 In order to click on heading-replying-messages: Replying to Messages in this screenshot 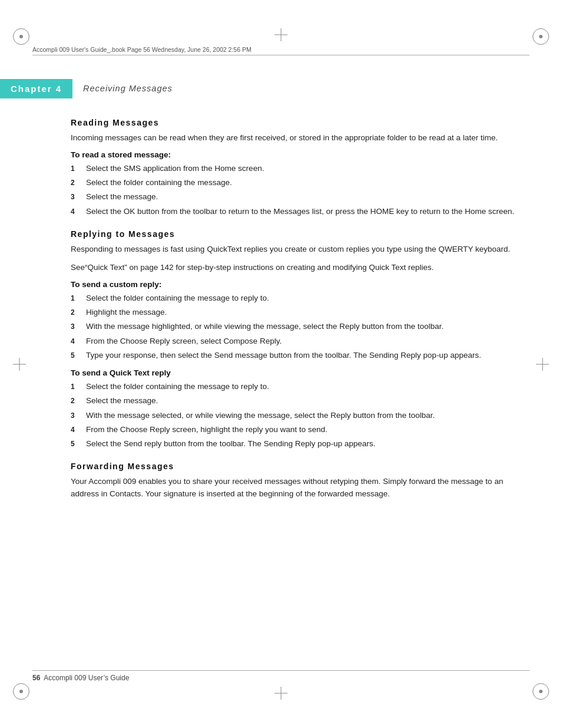, I will do `click(296, 234)`.